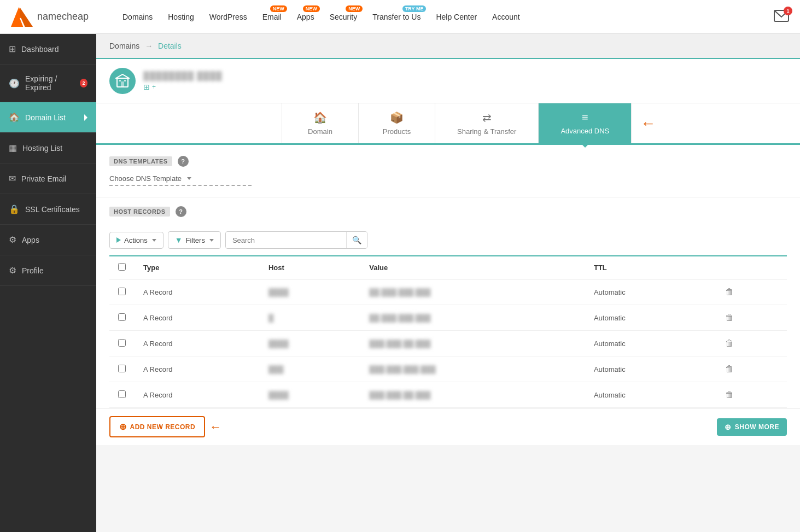 This screenshot has width=800, height=532. What do you see at coordinates (48, 49) in the screenshot?
I see `sidebar-item-dashboard: ⊞ Dashboard` at bounding box center [48, 49].